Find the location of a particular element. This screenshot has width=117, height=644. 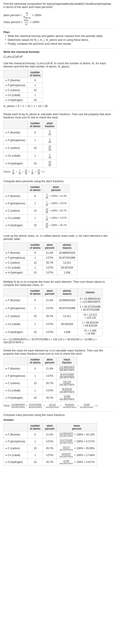

table-row: ●C (carbon) 10 1028 × 100% = 35.7% is located at coordinates (36, 211).